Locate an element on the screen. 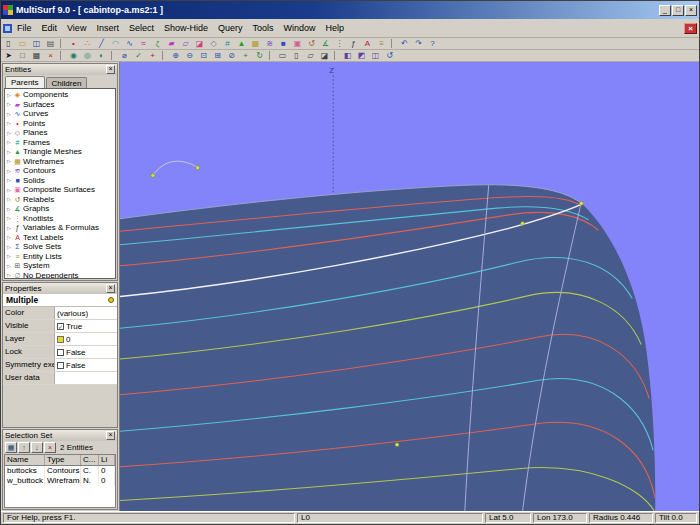 This screenshot has height=525, width=700. formula-icon: ƒ is located at coordinates (354, 44).